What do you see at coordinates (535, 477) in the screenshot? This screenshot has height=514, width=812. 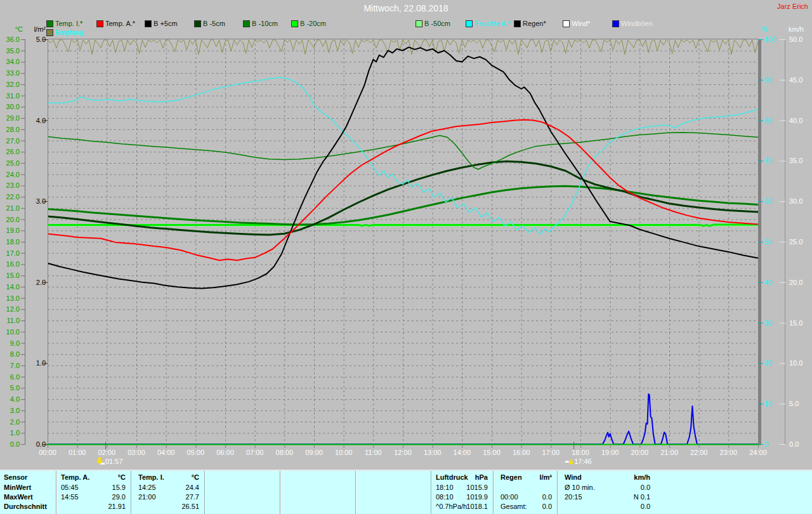 I see `table-col-unit: l/m²` at bounding box center [535, 477].